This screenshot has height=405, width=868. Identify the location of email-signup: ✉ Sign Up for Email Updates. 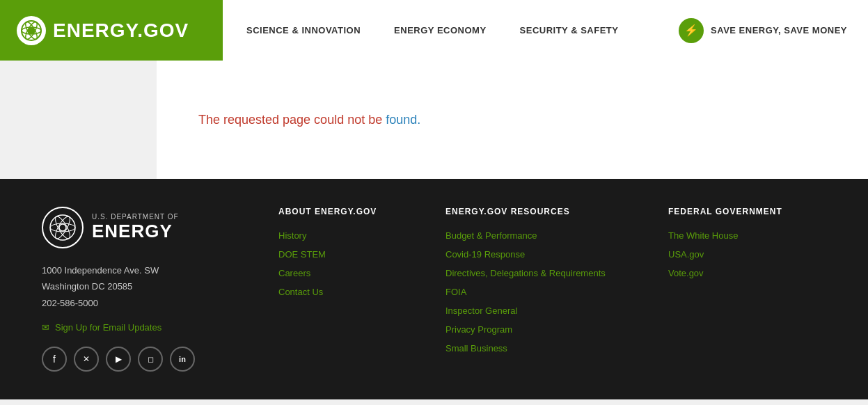
(139, 327).